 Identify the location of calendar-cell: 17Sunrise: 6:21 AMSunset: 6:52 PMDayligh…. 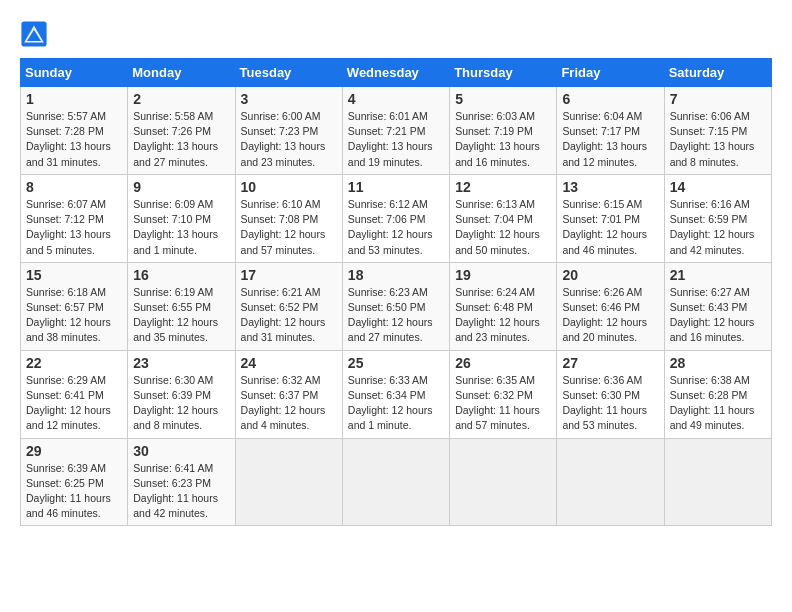
(288, 306).